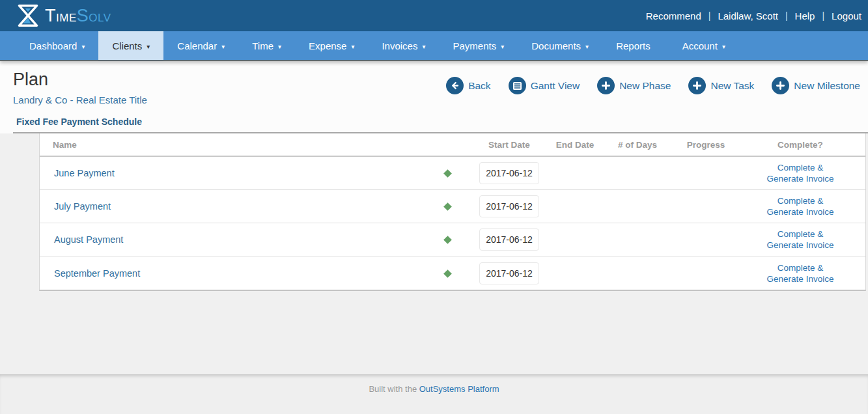  I want to click on task-name-link: September Payment, so click(97, 273).